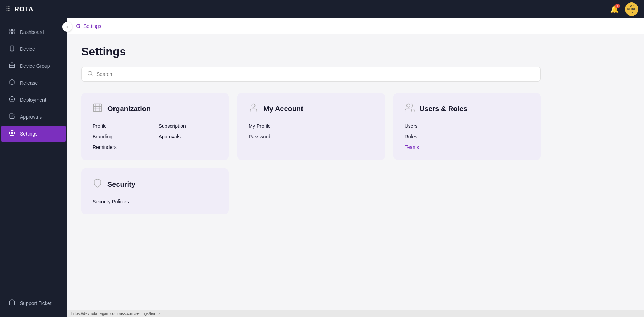 This screenshot has height=317, width=644. Describe the element at coordinates (31, 117) in the screenshot. I see `sidebar-label-approvals: Approvals` at that location.